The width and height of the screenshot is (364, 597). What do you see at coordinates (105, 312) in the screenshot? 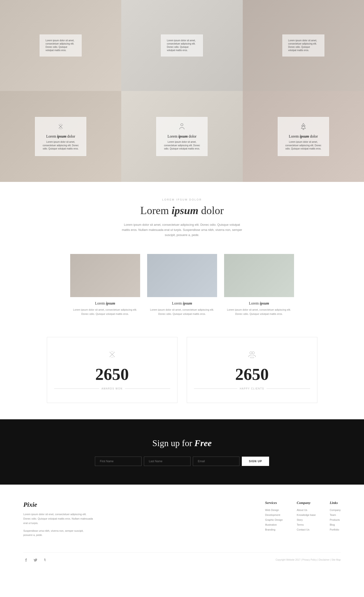
I see `card-text-1: Lorem ipsum dolor sit amet, consectetuer…` at bounding box center [105, 312].